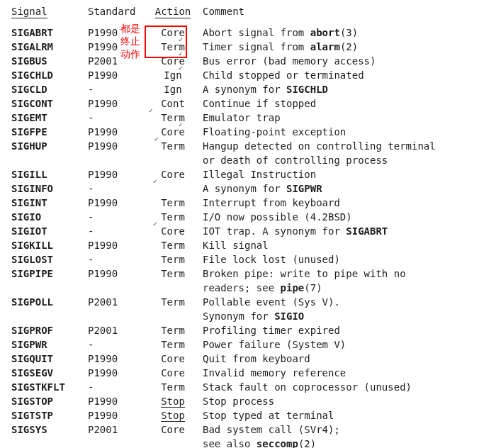 The image size is (479, 448). I want to click on action-value: Ign, so click(173, 89).